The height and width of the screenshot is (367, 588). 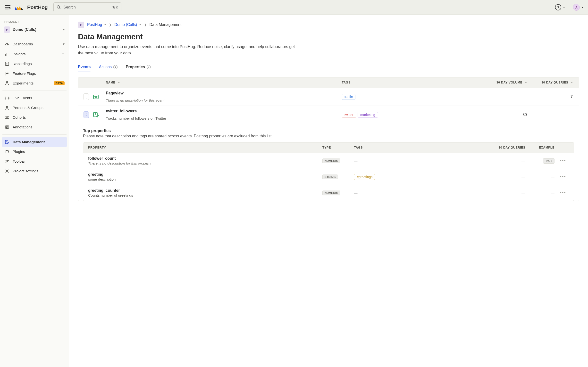 I want to click on column-header-example: EXAMPLE, so click(x=541, y=148).